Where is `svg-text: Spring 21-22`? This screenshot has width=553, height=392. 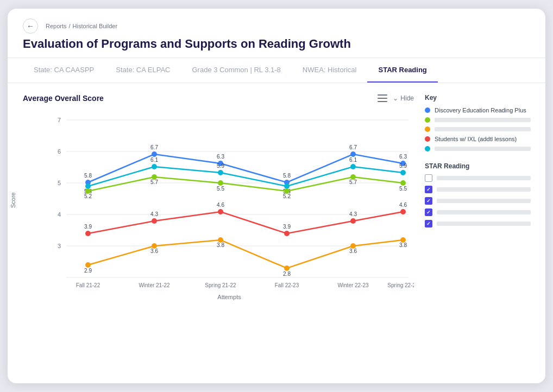
svg-text: Spring 21-22 is located at coordinates (221, 286).